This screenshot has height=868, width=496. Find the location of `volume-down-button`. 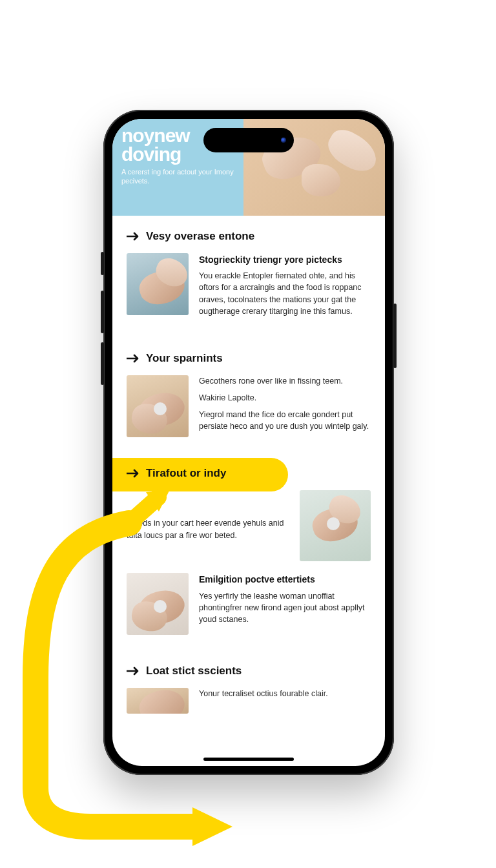

volume-down-button is located at coordinates (102, 364).